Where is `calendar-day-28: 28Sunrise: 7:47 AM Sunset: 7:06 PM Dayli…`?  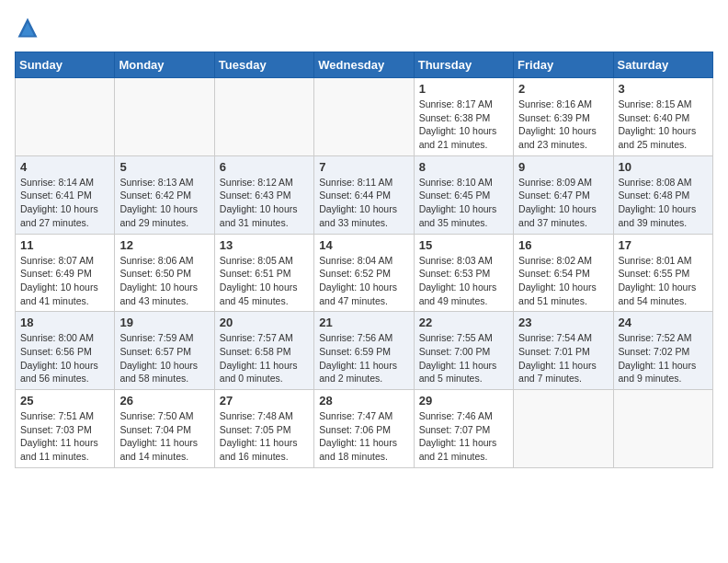
calendar-day-28: 28Sunrise: 7:47 AM Sunset: 7:06 PM Dayli… is located at coordinates (364, 429).